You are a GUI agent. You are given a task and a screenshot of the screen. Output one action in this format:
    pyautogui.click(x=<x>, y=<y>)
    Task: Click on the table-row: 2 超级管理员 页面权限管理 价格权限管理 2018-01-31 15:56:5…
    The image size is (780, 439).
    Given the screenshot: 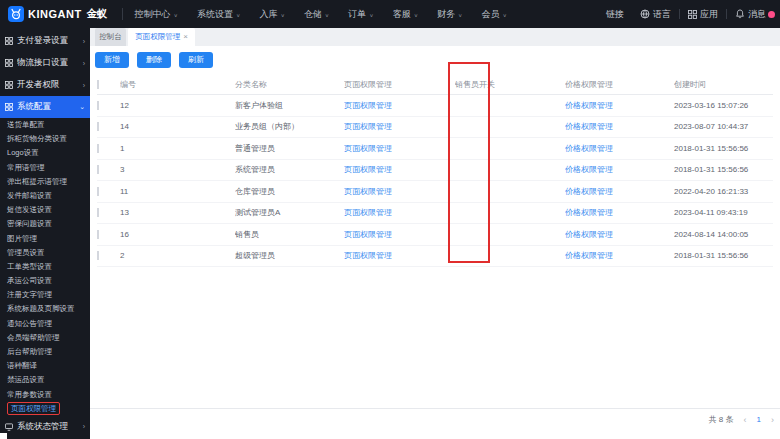 What is the action you would take?
    pyautogui.click(x=435, y=257)
    